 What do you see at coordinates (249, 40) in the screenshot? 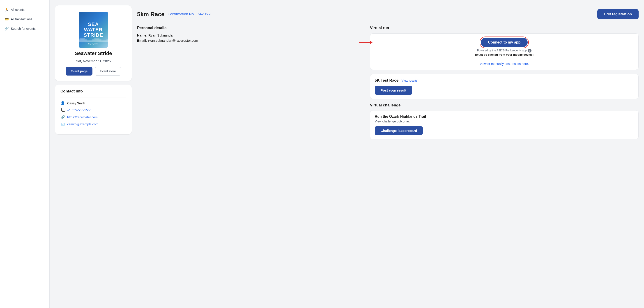
I see `email-row: Email: ryan.suknandan@raceroster.com` at bounding box center [249, 40].